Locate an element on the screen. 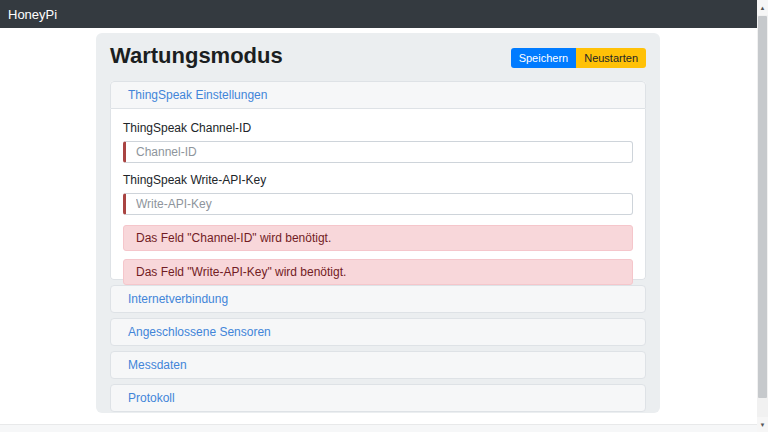  restart-button: Neustarten is located at coordinates (611, 58).